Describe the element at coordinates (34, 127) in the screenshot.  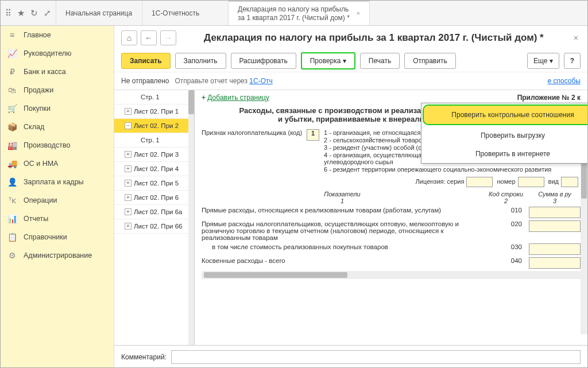
I see `sidebar-item-label: Склад` at that location.